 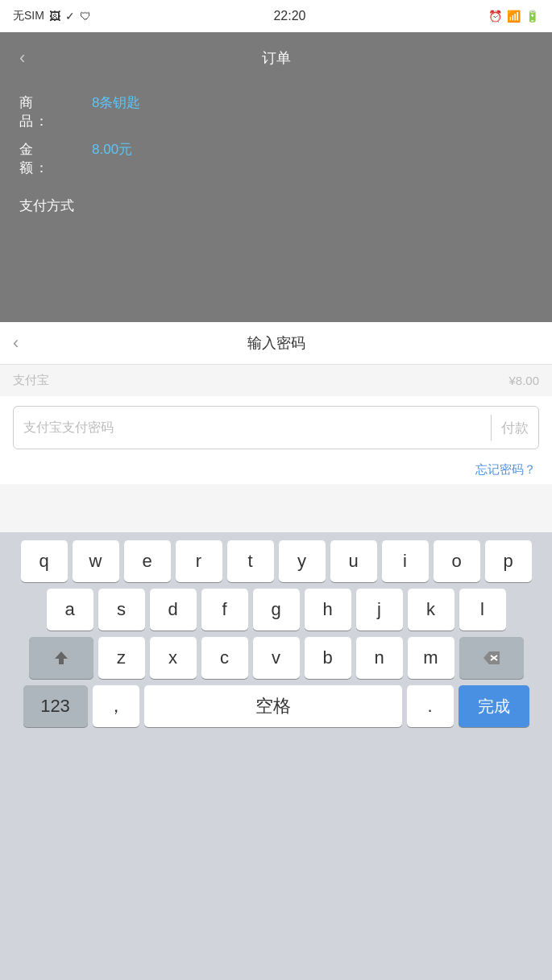 What do you see at coordinates (457, 561) in the screenshot?
I see `key-o: o` at bounding box center [457, 561].